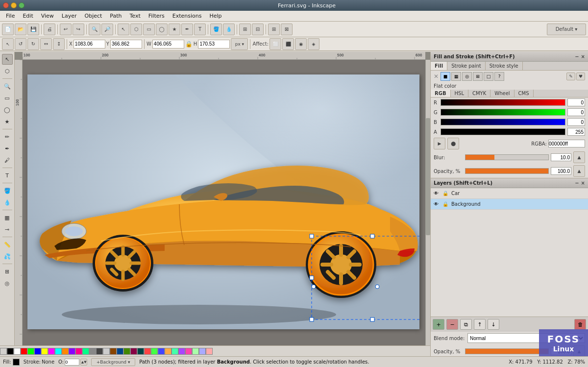 The image size is (588, 367). I want to click on ungroup-btn: ⊟, so click(258, 29).